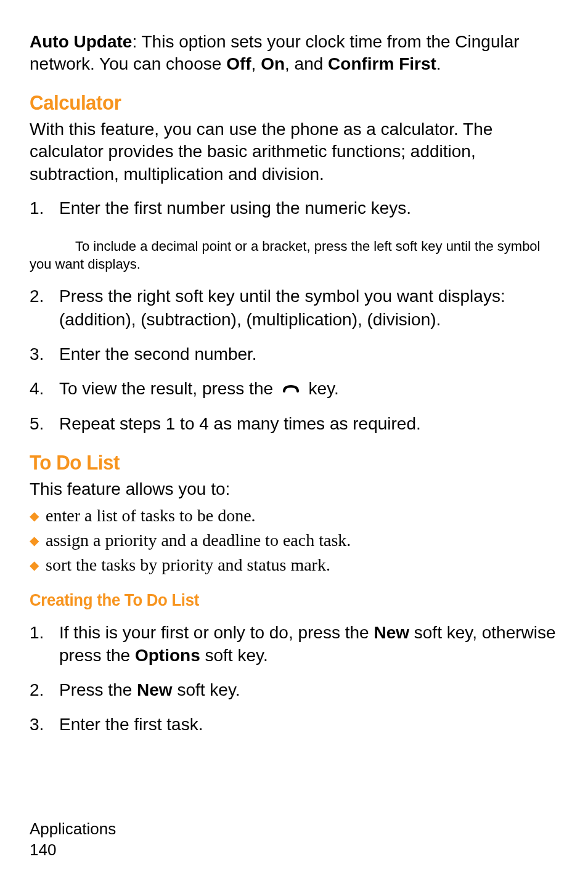 Image resolution: width=588 pixels, height=883 pixels. What do you see at coordinates (272, 462) in the screenshot?
I see `todo-heading: To Do List` at bounding box center [272, 462].